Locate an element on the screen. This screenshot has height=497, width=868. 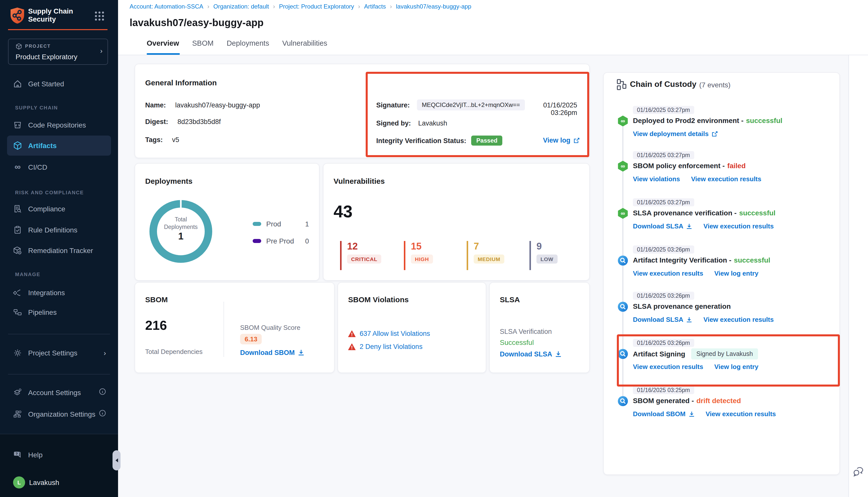
sidebar-item-project-settings: Project Settings › is located at coordinates (59, 353).